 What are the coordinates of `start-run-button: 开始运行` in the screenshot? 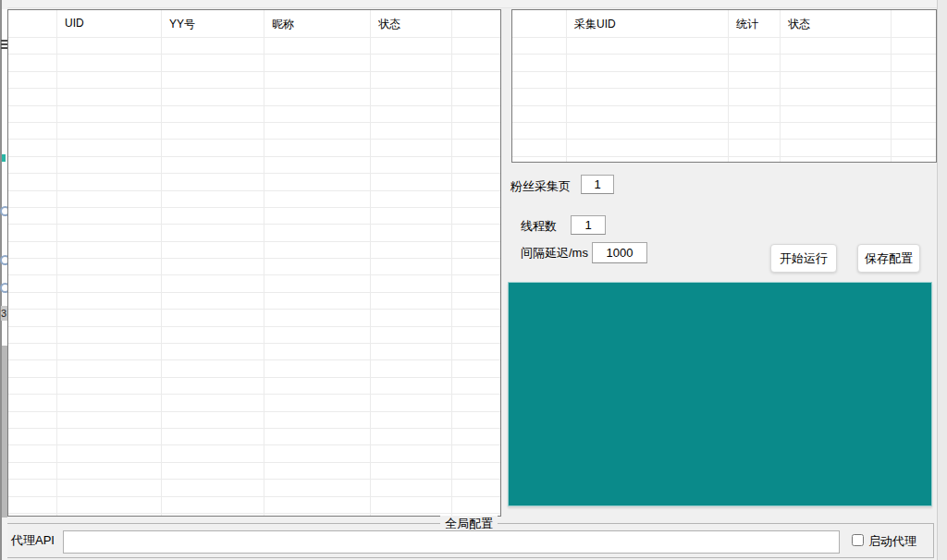 It's located at (804, 259).